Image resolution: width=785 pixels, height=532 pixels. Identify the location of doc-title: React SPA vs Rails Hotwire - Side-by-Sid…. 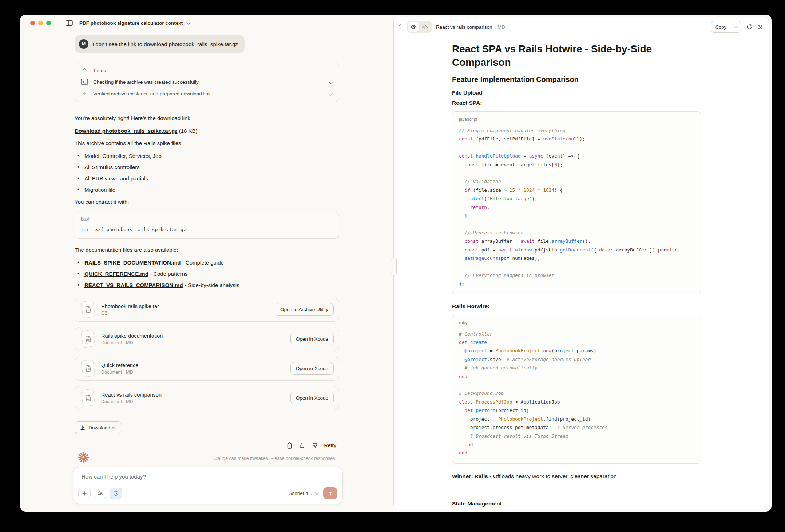
(576, 56).